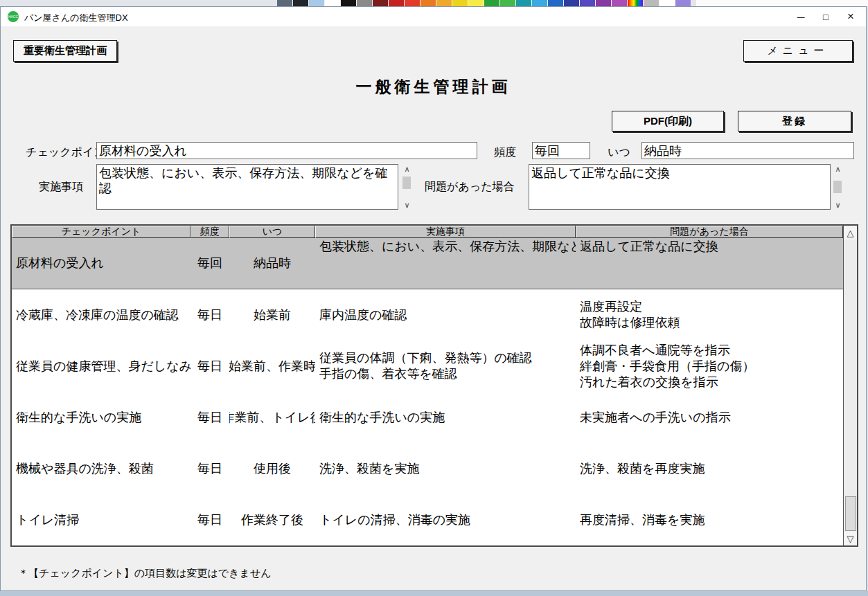 This screenshot has width=868, height=596. I want to click on column-header: 頻度, so click(210, 232).